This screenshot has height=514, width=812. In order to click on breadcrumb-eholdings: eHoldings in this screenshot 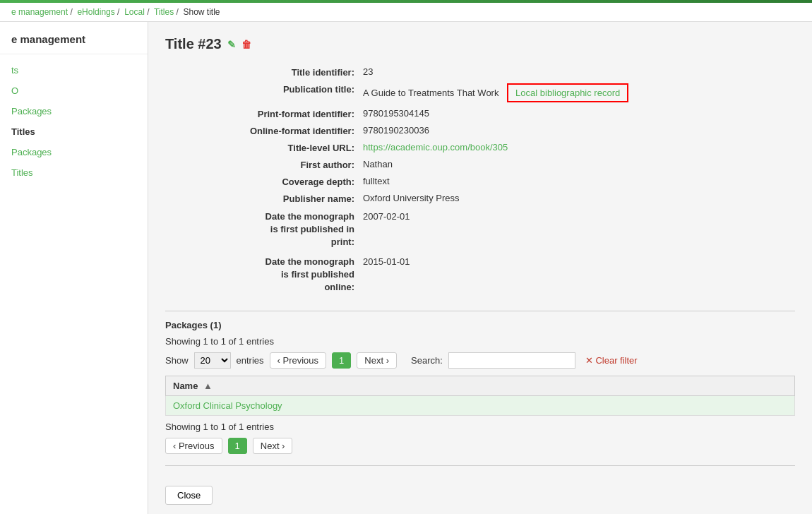, I will do `click(96, 12)`.